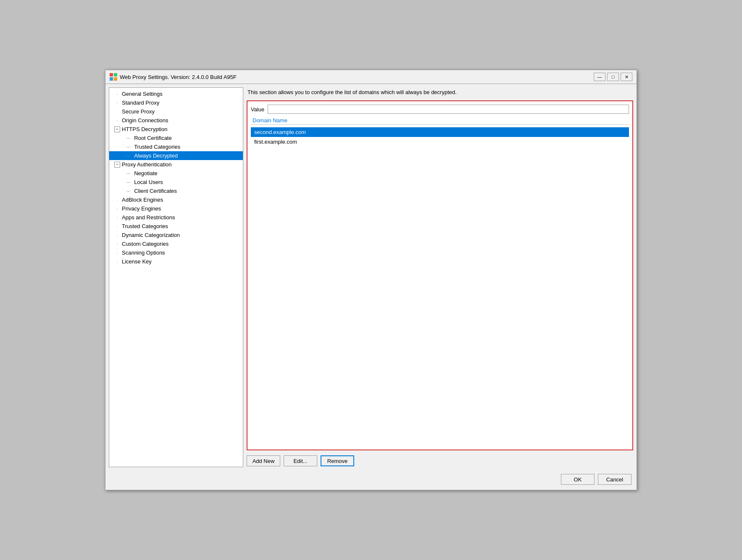 The width and height of the screenshot is (742, 560). What do you see at coordinates (176, 120) in the screenshot?
I see `sidebar-item-origin-connections: ·Origin Connections` at bounding box center [176, 120].